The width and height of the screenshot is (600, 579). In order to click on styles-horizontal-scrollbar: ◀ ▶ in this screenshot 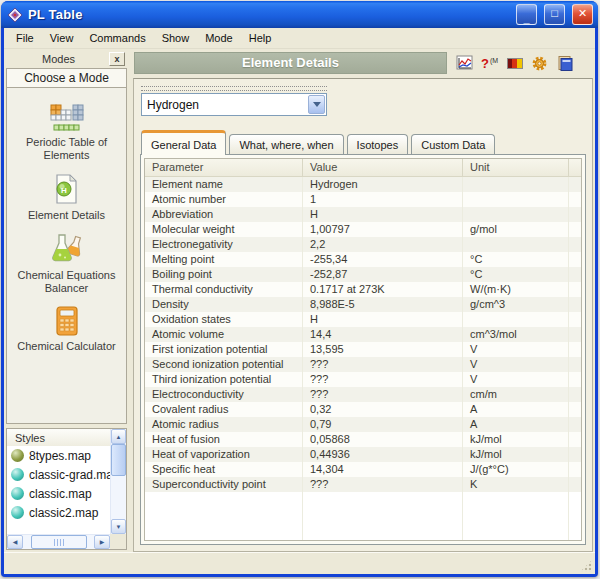, I will do `click(58, 542)`.